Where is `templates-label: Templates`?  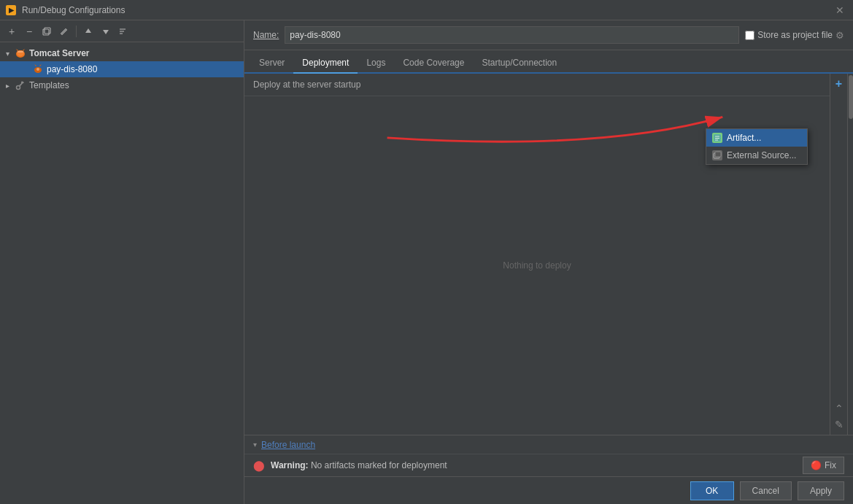 templates-label: Templates is located at coordinates (50, 85).